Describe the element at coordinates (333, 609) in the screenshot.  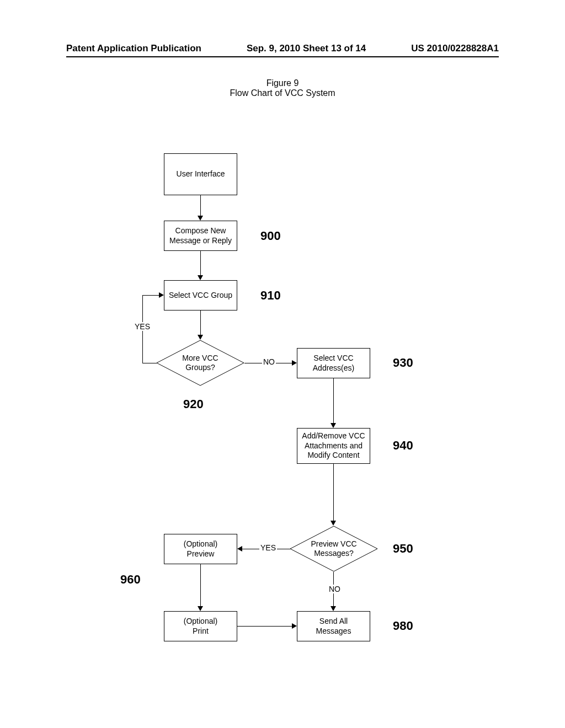
I see `arrow-no2-head` at that location.